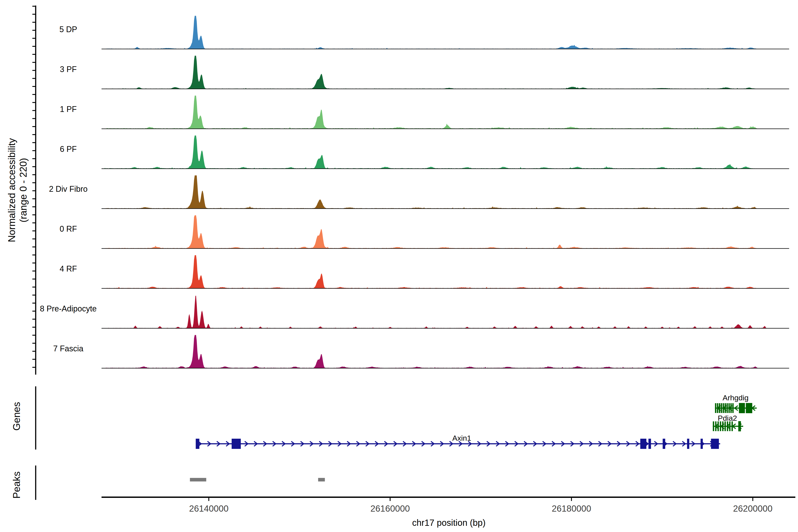 The height and width of the screenshot is (532, 798). What do you see at coordinates (68, 109) in the screenshot?
I see `track-label: 1 PF` at bounding box center [68, 109].